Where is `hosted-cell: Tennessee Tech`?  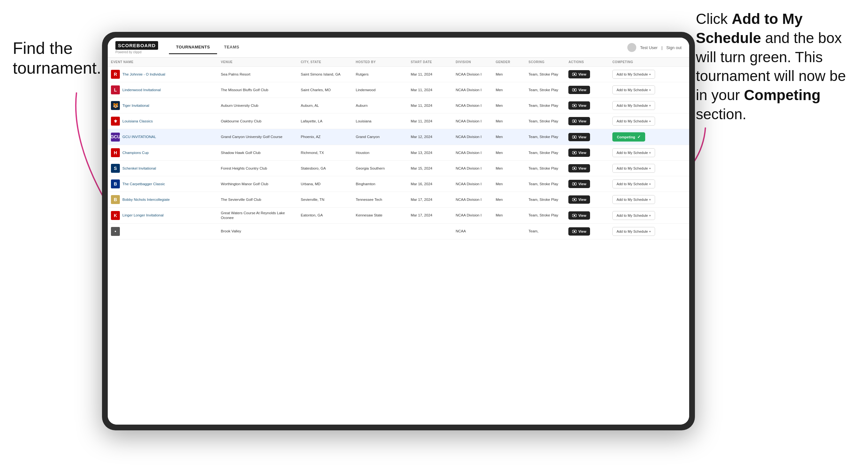 hosted-cell: Tennessee Tech is located at coordinates (380, 200).